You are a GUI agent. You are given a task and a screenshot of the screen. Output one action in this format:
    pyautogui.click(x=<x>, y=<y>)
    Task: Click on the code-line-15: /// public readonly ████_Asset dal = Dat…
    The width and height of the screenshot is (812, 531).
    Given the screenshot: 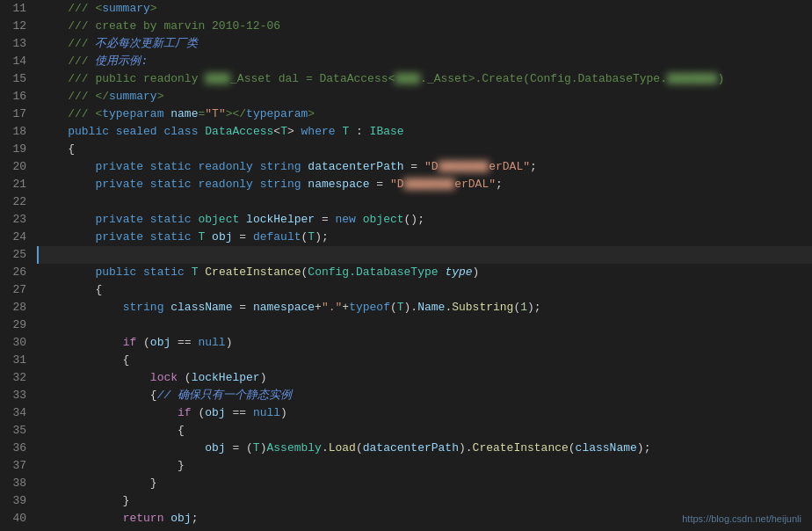 What is the action you would take?
    pyautogui.click(x=424, y=79)
    